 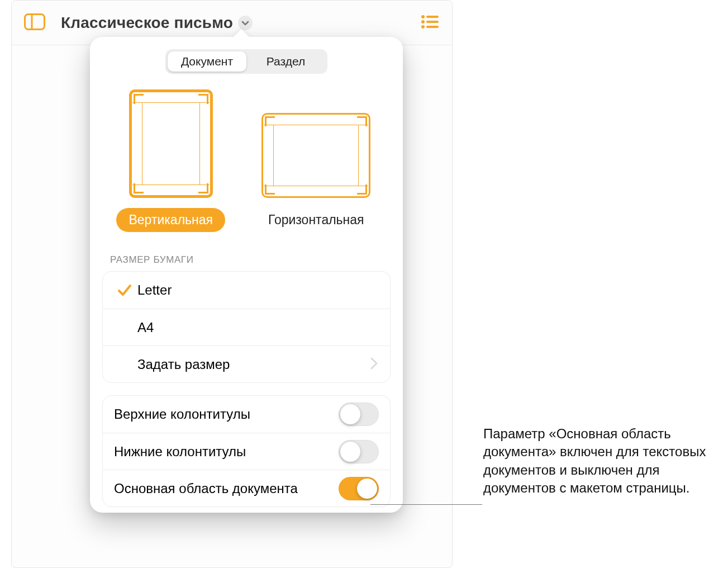 I want to click on sidebar-toggle-icon, so click(x=35, y=23).